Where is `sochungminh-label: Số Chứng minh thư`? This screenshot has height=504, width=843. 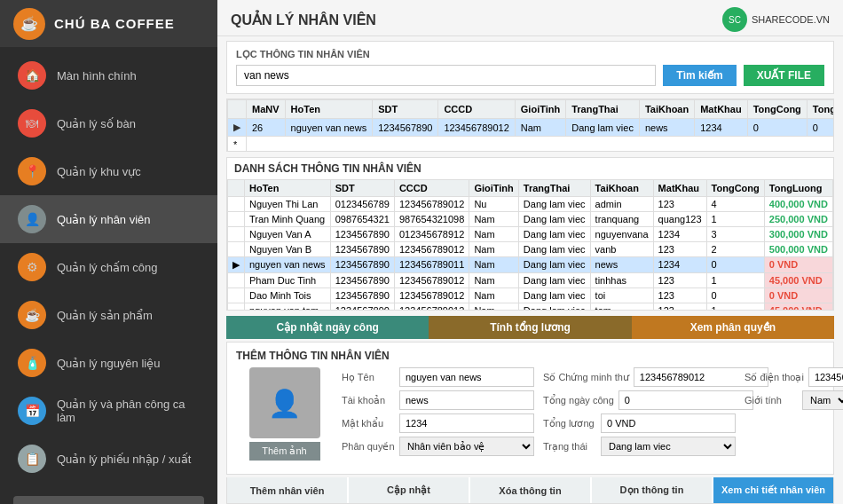
sochungminh-label: Số Chứng minh thư is located at coordinates (586, 378).